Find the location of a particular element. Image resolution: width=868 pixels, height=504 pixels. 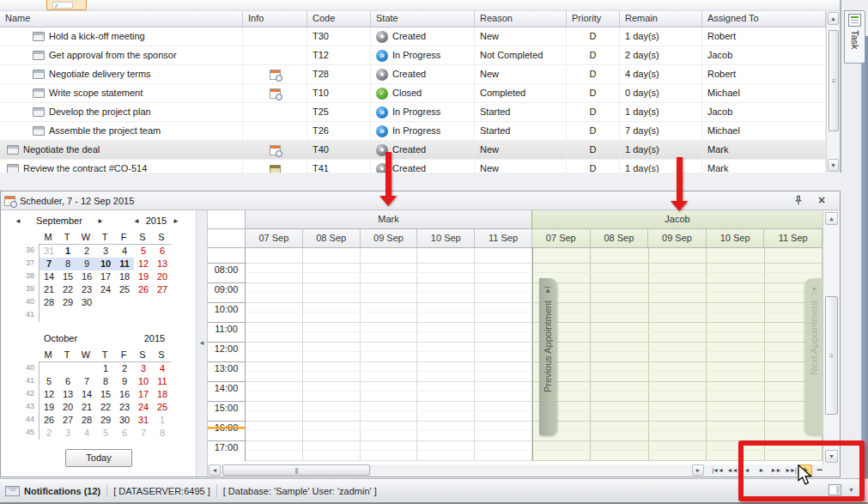

task-row: Assemble the project teamT26»In Progress… is located at coordinates (413, 131).